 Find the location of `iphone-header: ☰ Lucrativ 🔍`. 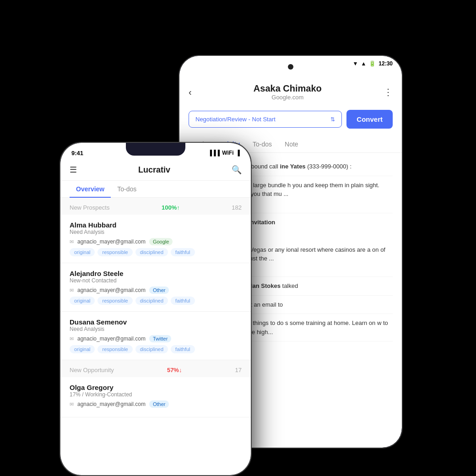

iphone-header: ☰ Lucrativ 🔍 is located at coordinates (156, 172).